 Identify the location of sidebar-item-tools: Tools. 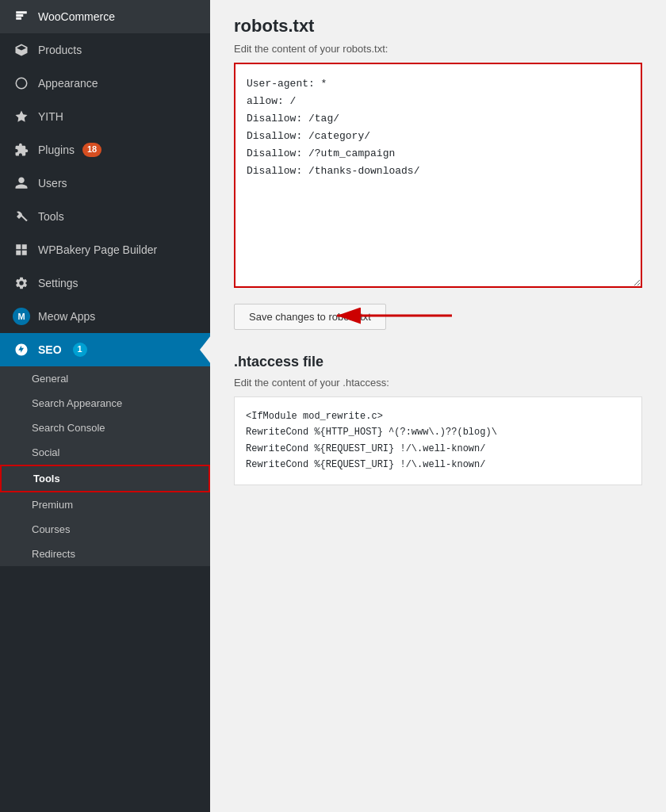
(105, 216).